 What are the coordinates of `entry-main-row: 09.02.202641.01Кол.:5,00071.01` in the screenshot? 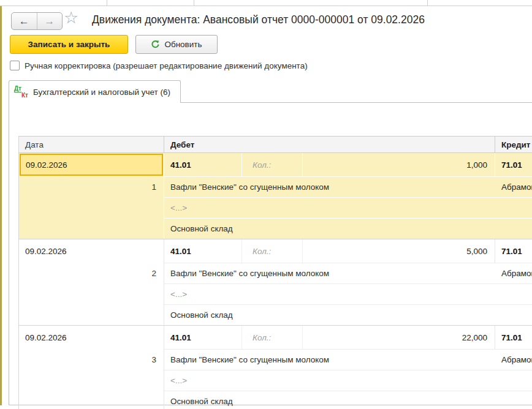 It's located at (276, 251).